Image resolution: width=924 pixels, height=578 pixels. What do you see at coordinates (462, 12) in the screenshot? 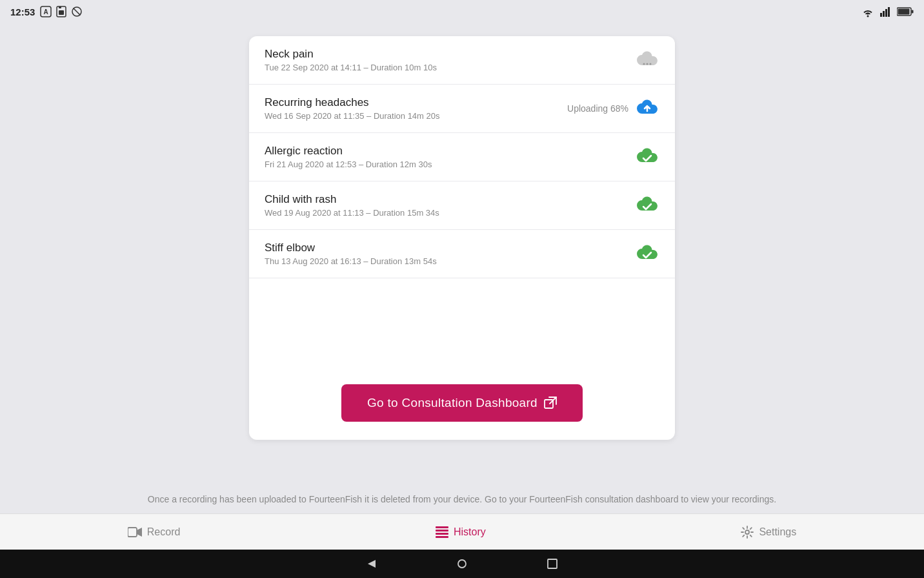
I see `status-bar: 12:53 A` at bounding box center [462, 12].